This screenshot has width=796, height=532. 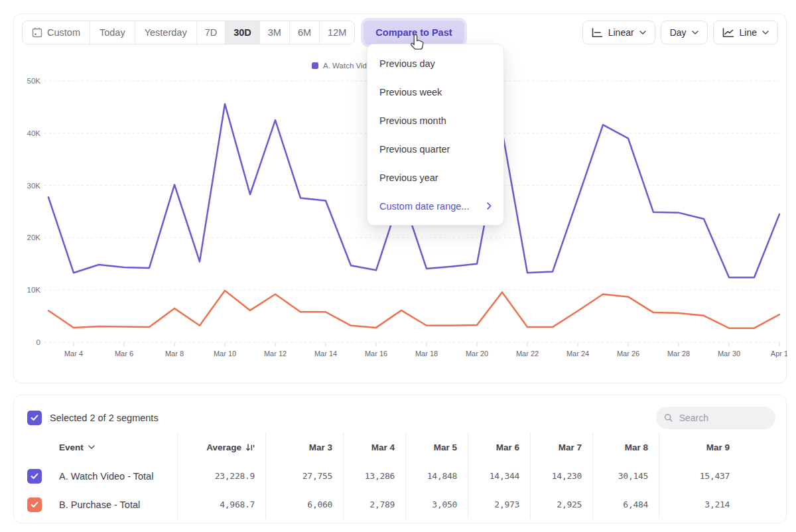 What do you see at coordinates (435, 135) in the screenshot?
I see `compare-to-past-menu: Previous day Previous week Previous mont…` at bounding box center [435, 135].